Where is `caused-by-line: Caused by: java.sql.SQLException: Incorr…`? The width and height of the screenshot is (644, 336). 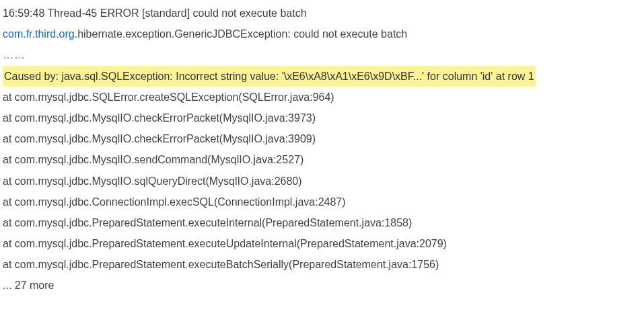
caused-by-line: Caused by: java.sql.SQLException: Incorr… is located at coordinates (322, 77).